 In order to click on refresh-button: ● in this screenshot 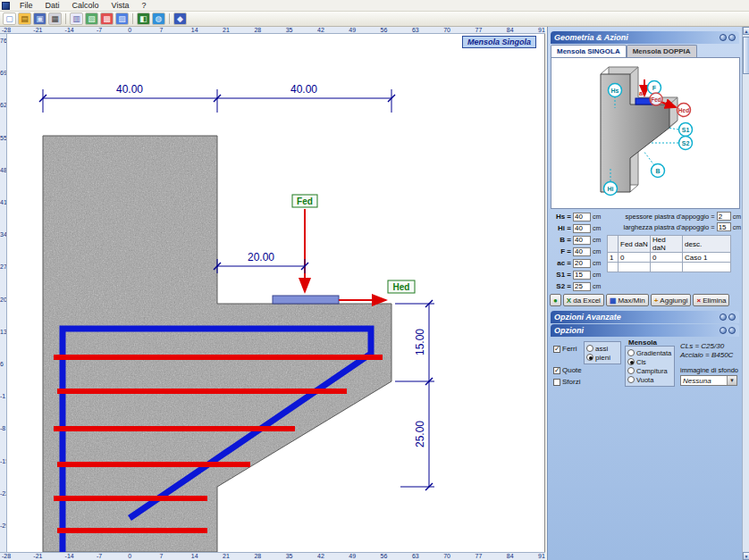, I will do `click(556, 300)`.